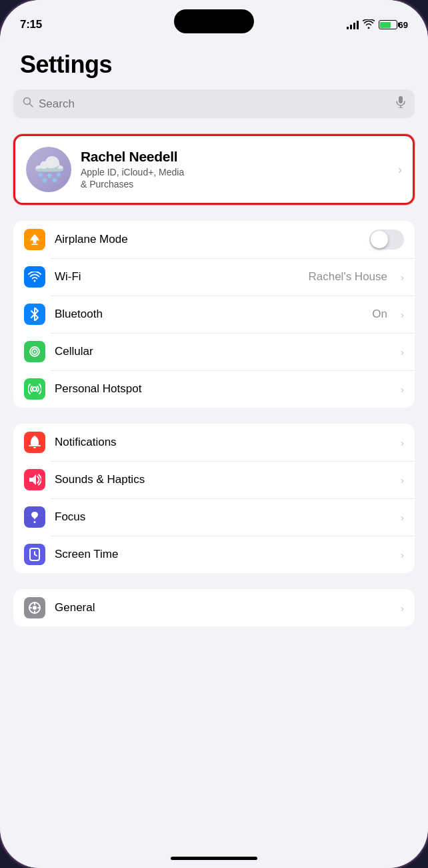 Image resolution: width=428 pixels, height=868 pixels. Describe the element at coordinates (214, 352) in the screenshot. I see `cellular-row: Cellular ›` at that location.